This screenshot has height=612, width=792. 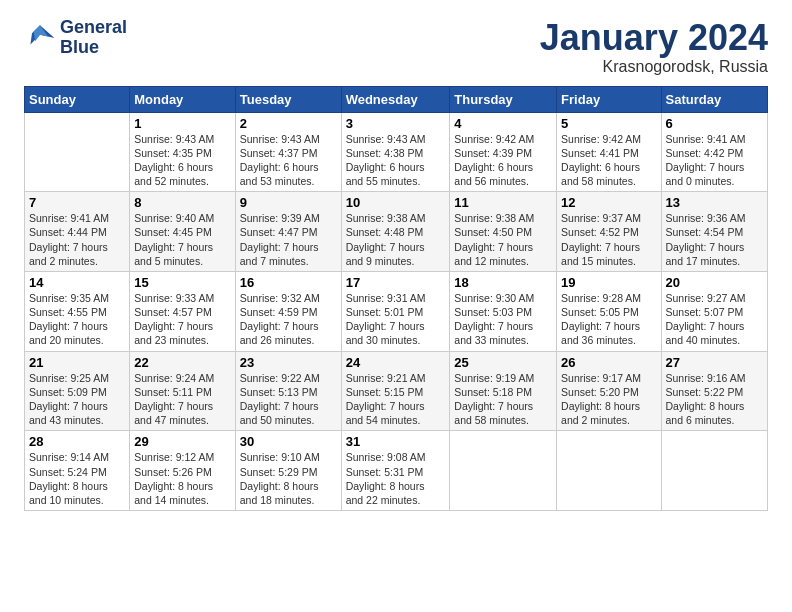 What do you see at coordinates (77, 478) in the screenshot?
I see `day-info: Sunrise: 9:14 AMSunset: 5:24 PMDaylight:…` at bounding box center [77, 478].